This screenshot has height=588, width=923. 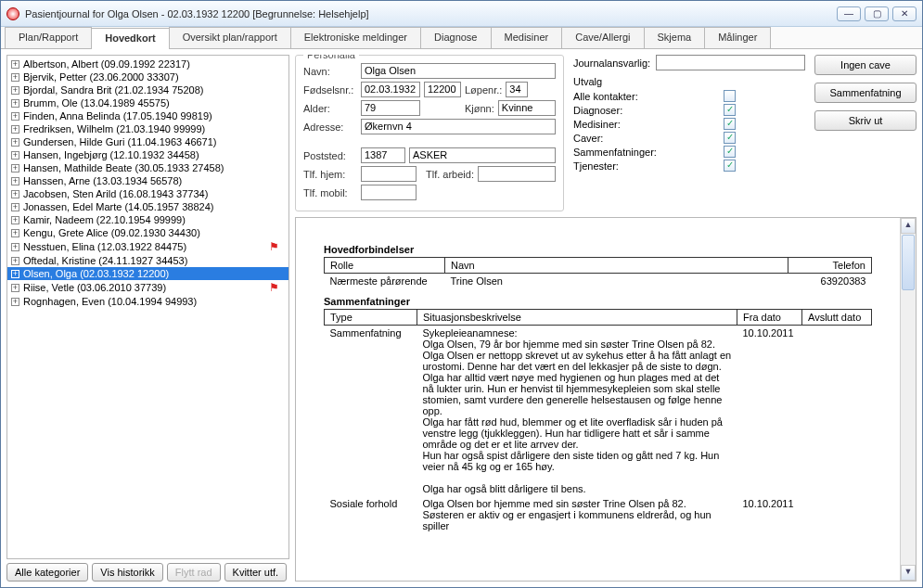 What do you see at coordinates (527, 37) in the screenshot?
I see `tab-medisiner: Medisiner` at bounding box center [527, 37].